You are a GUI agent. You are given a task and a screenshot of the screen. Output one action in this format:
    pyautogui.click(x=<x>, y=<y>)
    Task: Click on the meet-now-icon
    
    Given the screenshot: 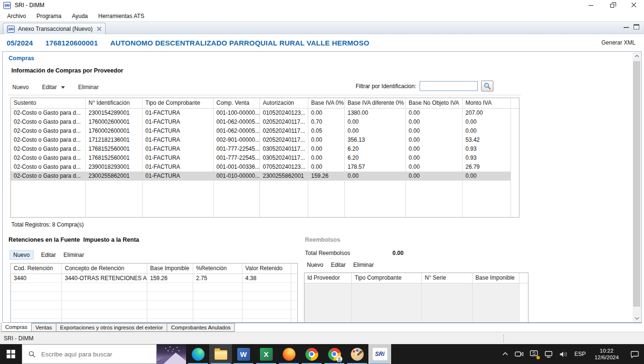 What is the action you would take?
    pyautogui.click(x=519, y=354)
    